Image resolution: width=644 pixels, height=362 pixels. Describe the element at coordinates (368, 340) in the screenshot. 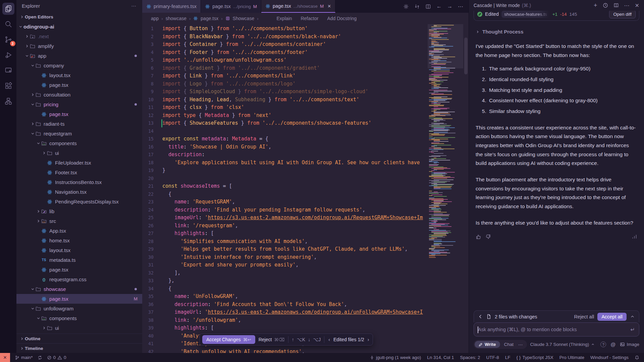

I see `next-file-chevron: ›` at that location.